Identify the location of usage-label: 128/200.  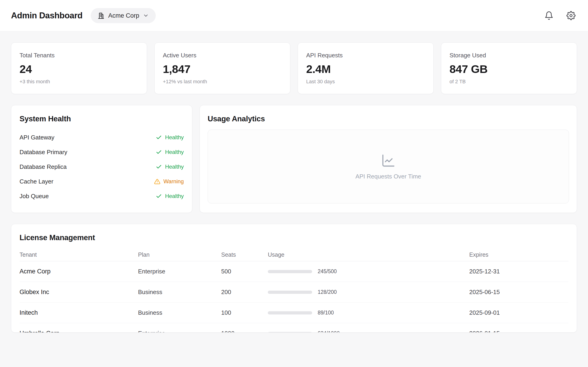
(327, 292).